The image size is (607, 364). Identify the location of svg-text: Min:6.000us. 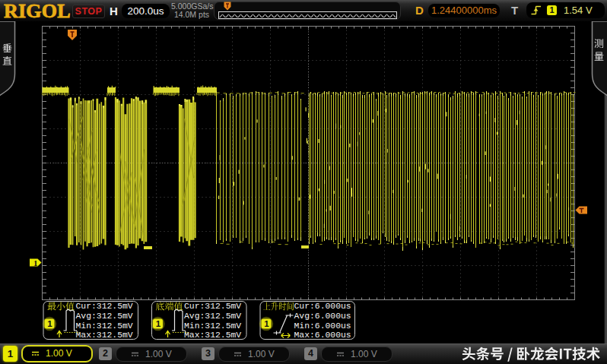
(323, 326).